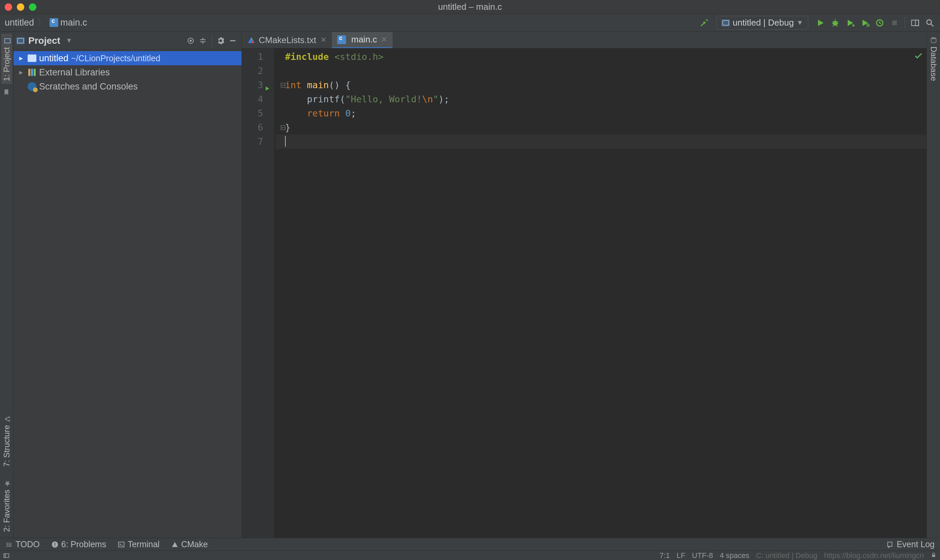 Image resolution: width=940 pixels, height=560 pixels. Describe the element at coordinates (601, 99) in the screenshot. I see `code-line: printf("Hello, World!\n");` at that location.